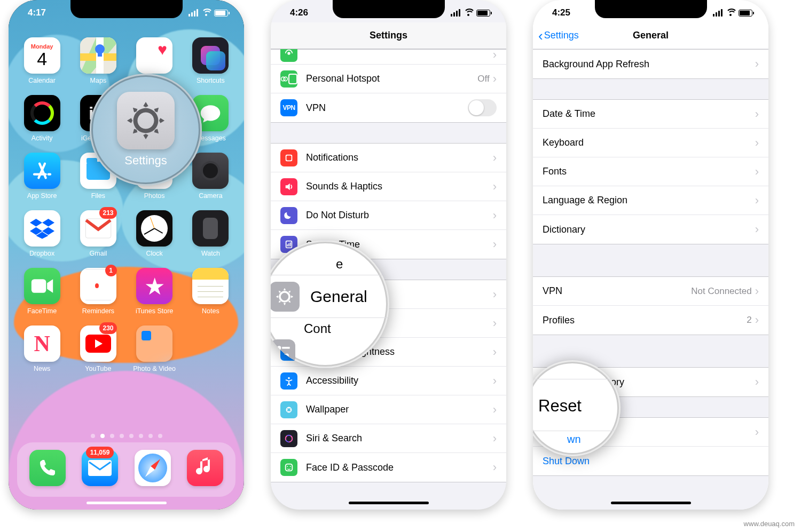 The width and height of the screenshot is (801, 532). Describe the element at coordinates (155, 234) in the screenshot. I see `app-clock: Clock` at that location.